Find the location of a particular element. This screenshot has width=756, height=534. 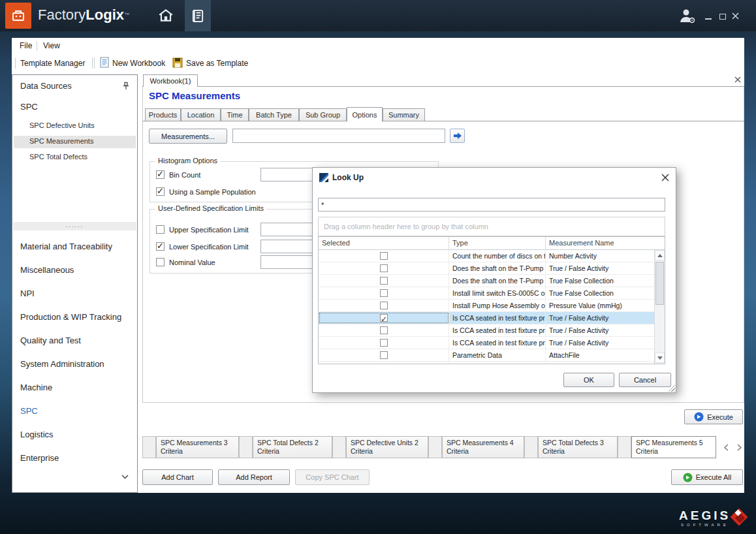

maximize-button is located at coordinates (723, 17).